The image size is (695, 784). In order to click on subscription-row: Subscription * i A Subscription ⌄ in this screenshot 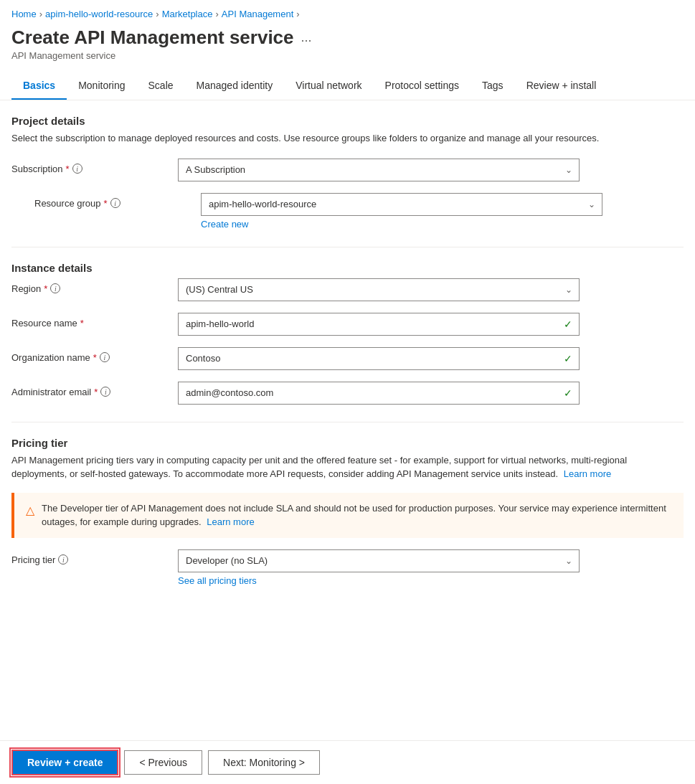, I will do `click(347, 170)`.